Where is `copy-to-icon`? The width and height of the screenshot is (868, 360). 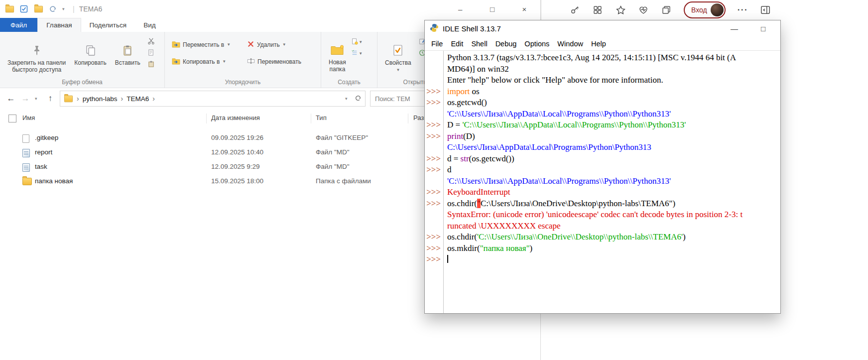
copy-to-icon is located at coordinates (176, 62).